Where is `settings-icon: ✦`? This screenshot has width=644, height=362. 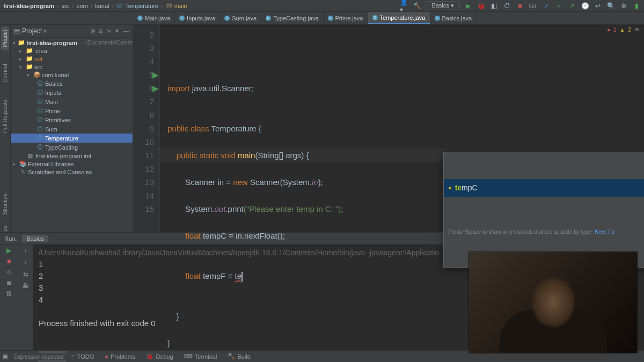 settings-icon: ✦ is located at coordinates (117, 31).